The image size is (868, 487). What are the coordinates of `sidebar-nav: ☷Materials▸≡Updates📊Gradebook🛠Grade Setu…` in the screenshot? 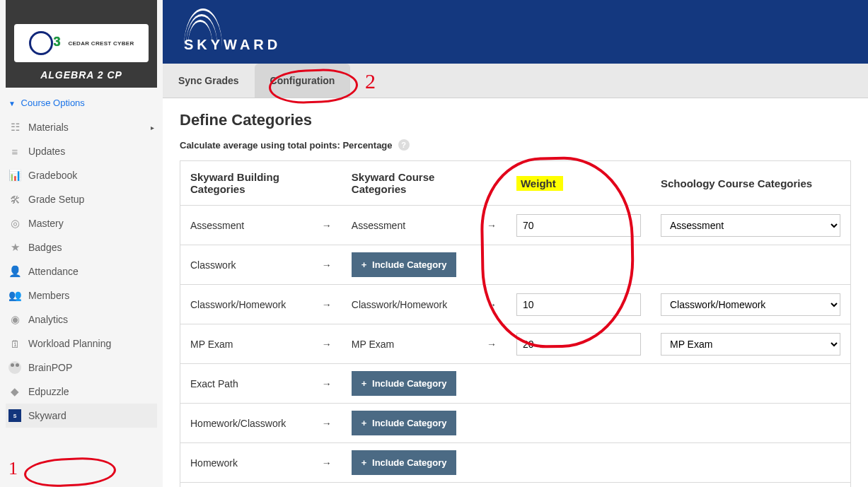 It's located at (81, 271).